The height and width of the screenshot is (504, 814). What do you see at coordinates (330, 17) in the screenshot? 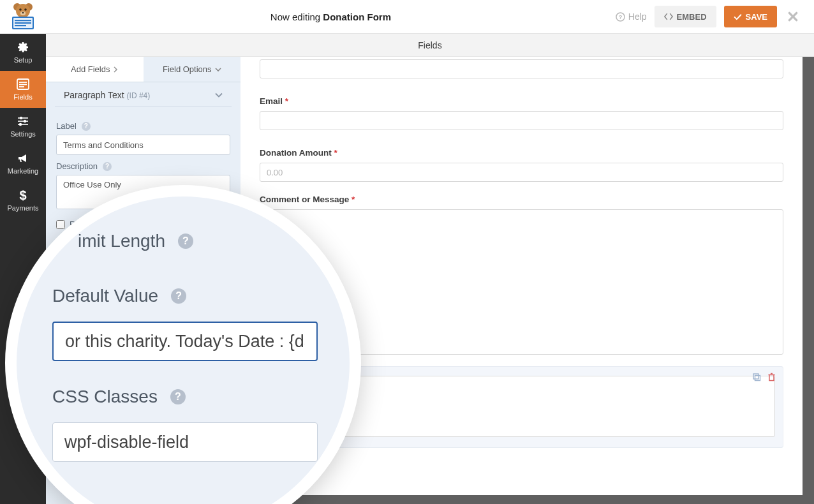
I see `page-title: Now editing Donation Form` at bounding box center [330, 17].